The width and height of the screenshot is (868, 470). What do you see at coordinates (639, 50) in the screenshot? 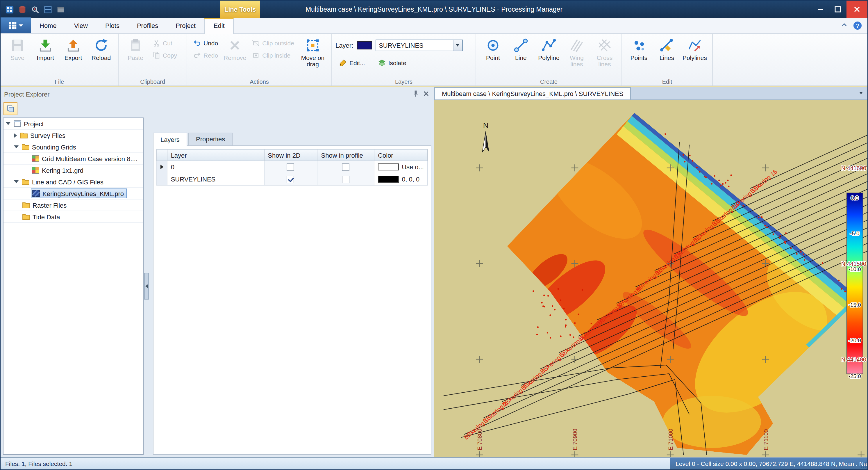
I see `edit-points-button: Points` at bounding box center [639, 50].